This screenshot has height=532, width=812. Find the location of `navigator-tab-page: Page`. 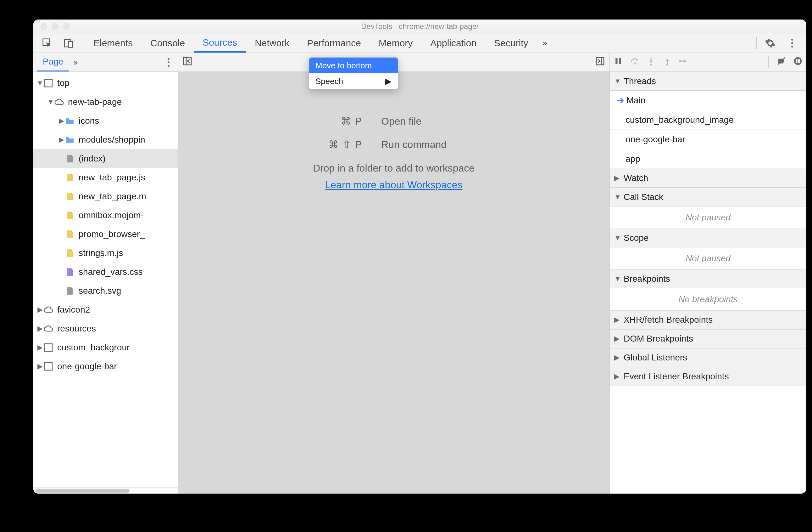

navigator-tab-page: Page is located at coordinates (53, 64).